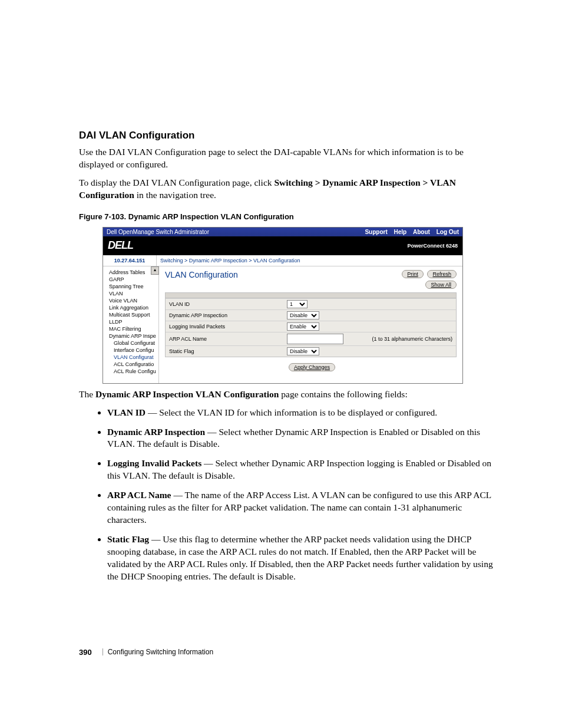  Describe the element at coordinates (376, 232) in the screenshot. I see `link-support: Support` at that location.